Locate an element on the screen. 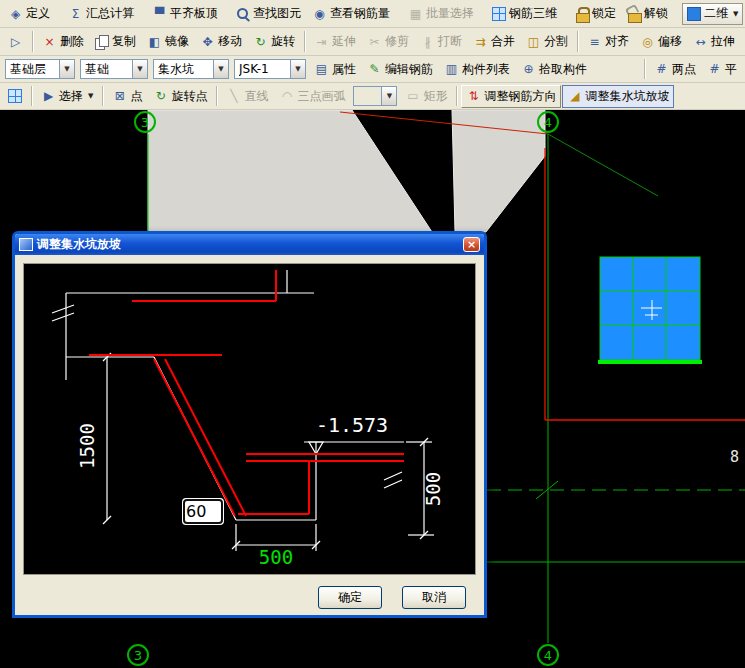 Image resolution: width=745 pixels, height=668 pixels. toolbar-draw: ▶ 选择 ▼ ⊠ 点 ↻ 旋转点 ╲ 直线 ◠ 三点画弧 ▼ ▭ 矩形 is located at coordinates (372, 96).